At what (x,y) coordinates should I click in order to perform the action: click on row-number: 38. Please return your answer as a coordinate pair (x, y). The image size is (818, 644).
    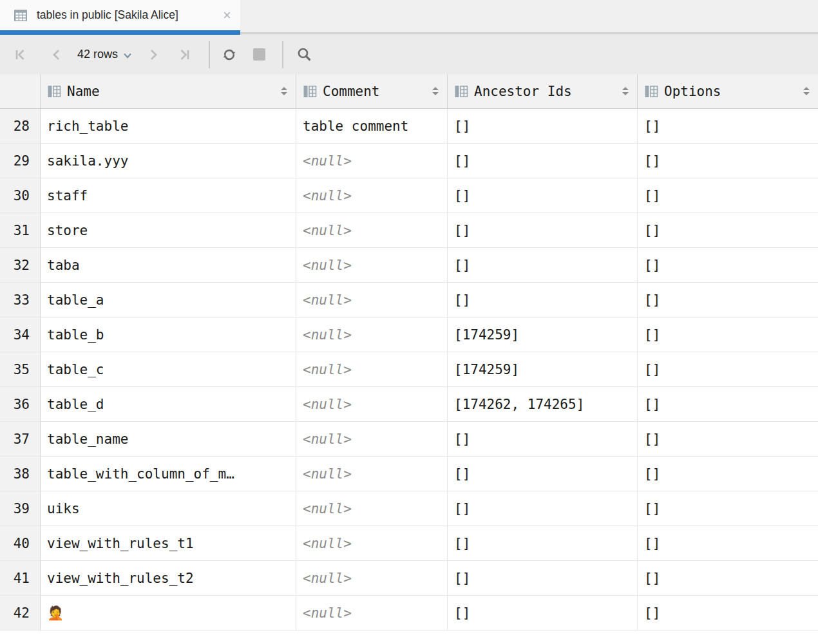
    Looking at the image, I should click on (21, 474).